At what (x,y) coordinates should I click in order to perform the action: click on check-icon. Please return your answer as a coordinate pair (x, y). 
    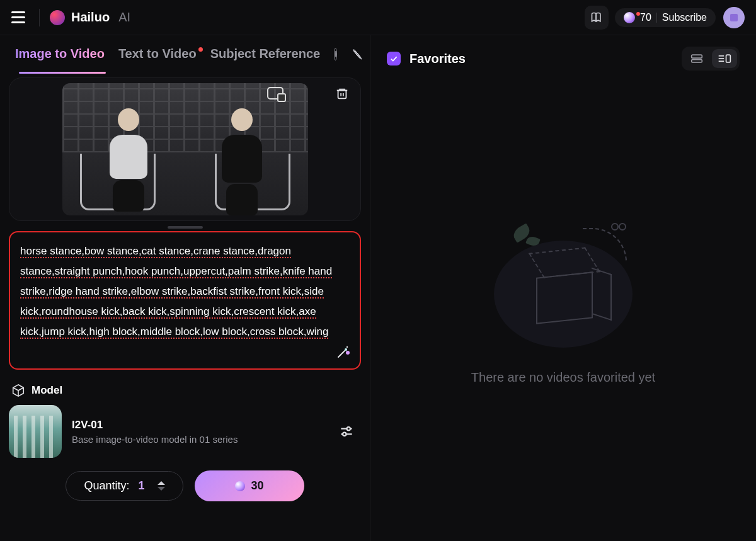
    Looking at the image, I should click on (394, 59).